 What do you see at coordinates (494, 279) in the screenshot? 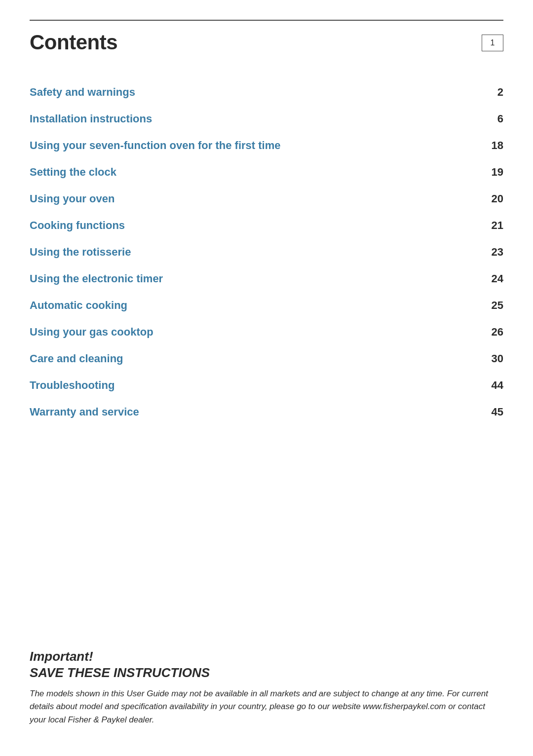
I see `toc-item-page: 24` at bounding box center [494, 279].